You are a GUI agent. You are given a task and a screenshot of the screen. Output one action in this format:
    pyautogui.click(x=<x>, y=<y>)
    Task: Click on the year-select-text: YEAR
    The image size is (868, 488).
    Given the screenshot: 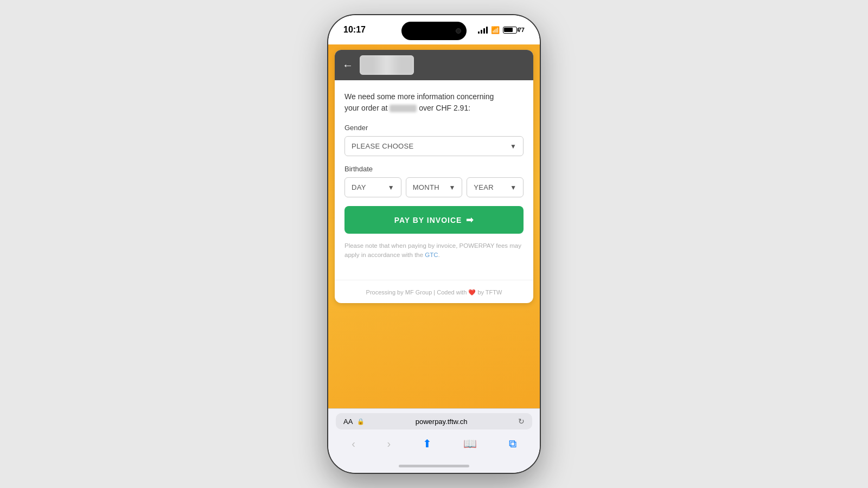 What is the action you would take?
    pyautogui.click(x=484, y=188)
    